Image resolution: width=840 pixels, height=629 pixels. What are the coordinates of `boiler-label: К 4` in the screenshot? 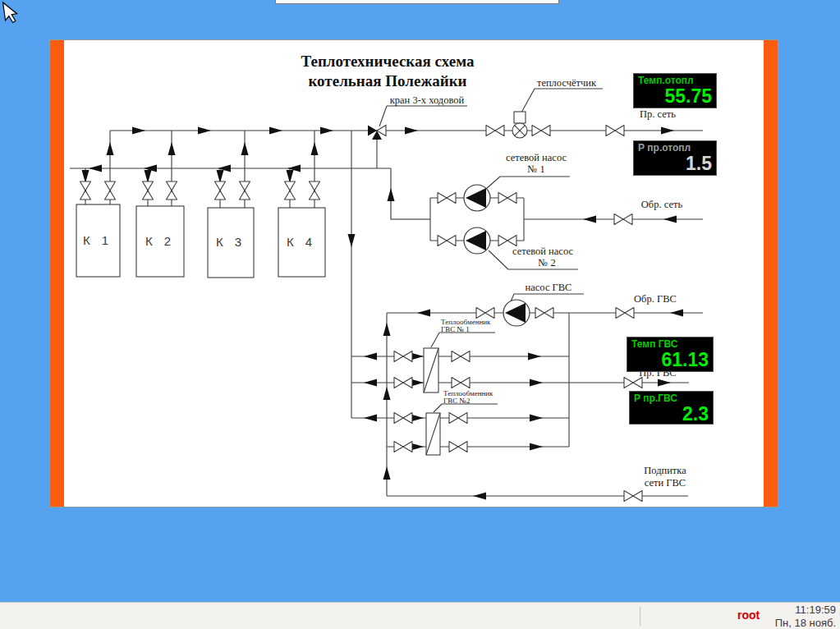 It's located at (301, 241).